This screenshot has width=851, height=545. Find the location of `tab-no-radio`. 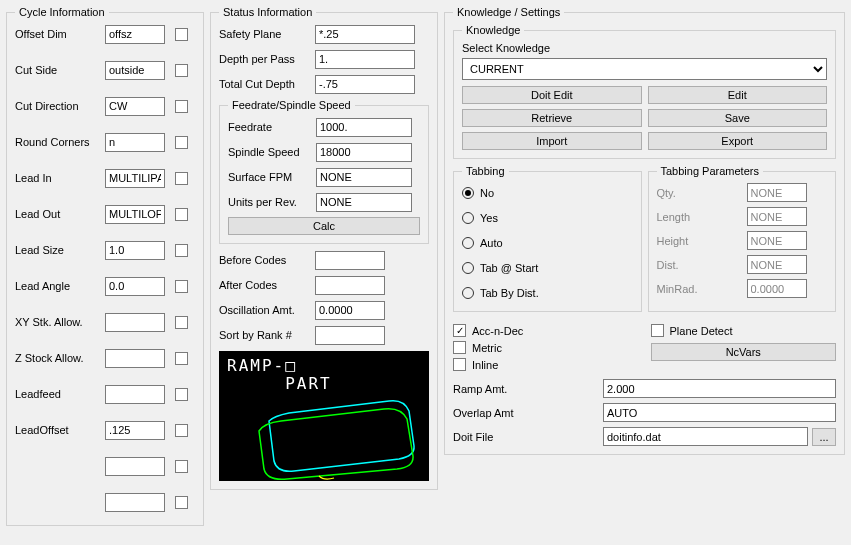

tab-no-radio is located at coordinates (468, 193).